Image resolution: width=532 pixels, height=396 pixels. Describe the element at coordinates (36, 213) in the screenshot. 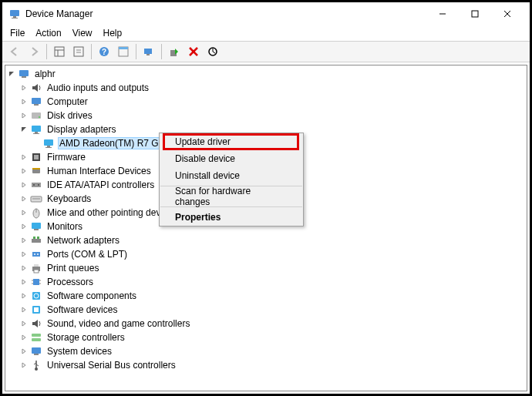

I see `mouse-icon` at that location.